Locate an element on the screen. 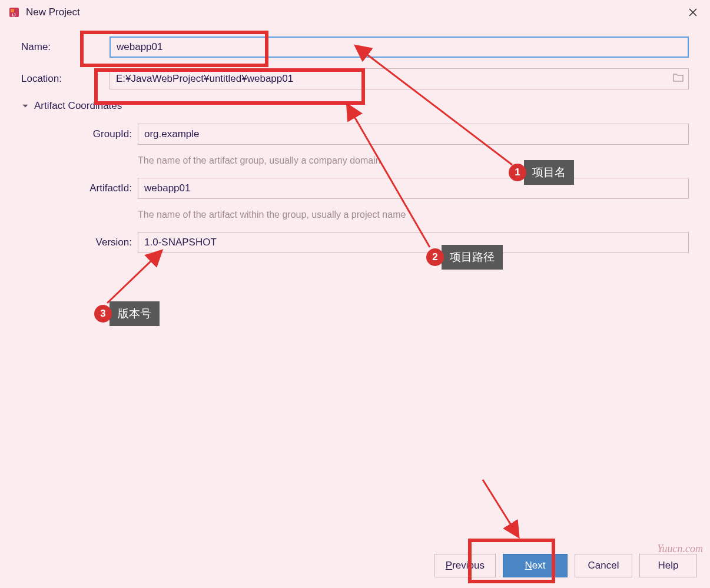 The width and height of the screenshot is (710, 588). artifact-coordinates-toggle: Artifact Coordinates is located at coordinates (355, 106).